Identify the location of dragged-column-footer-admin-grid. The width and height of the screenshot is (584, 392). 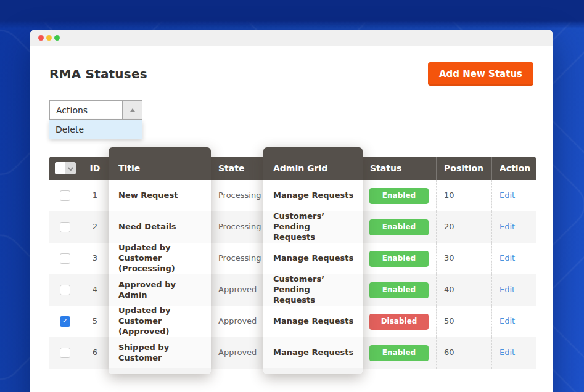
(313, 371).